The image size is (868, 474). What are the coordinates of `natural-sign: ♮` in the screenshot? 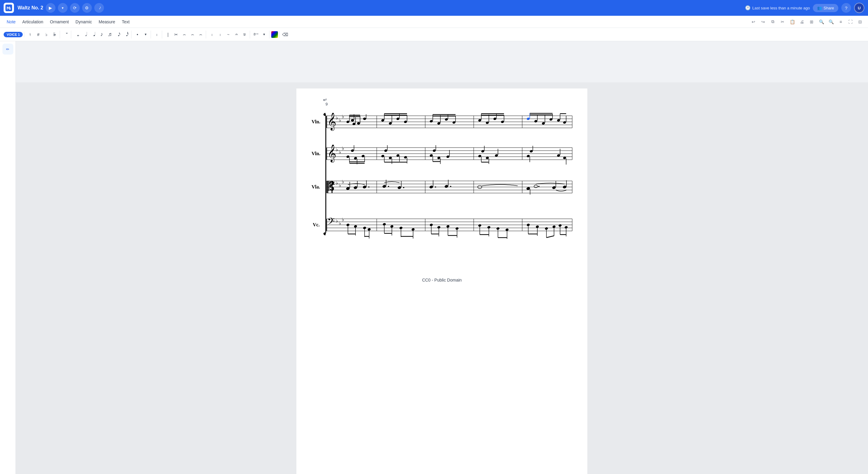 It's located at (30, 34).